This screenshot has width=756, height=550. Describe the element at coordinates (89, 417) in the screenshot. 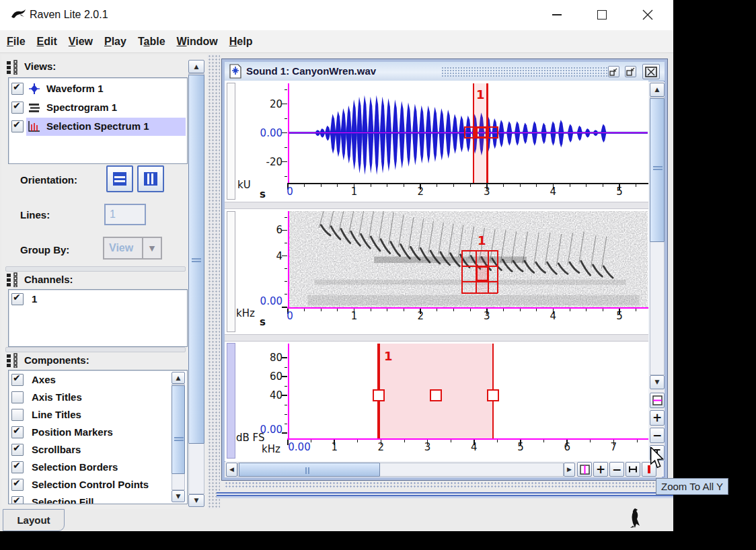

I see `component-list-item: Line Titles` at that location.